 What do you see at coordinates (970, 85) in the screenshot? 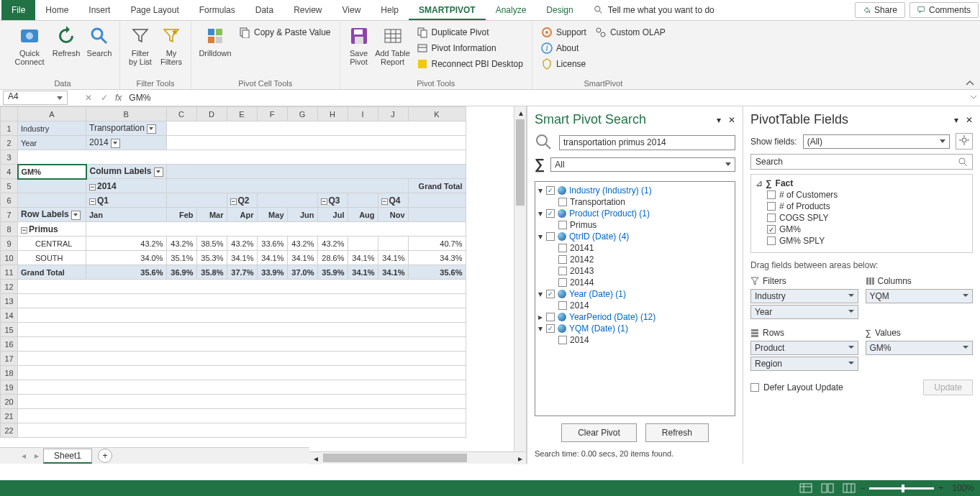
I see `collapse-ribbon-icon` at bounding box center [970, 85].